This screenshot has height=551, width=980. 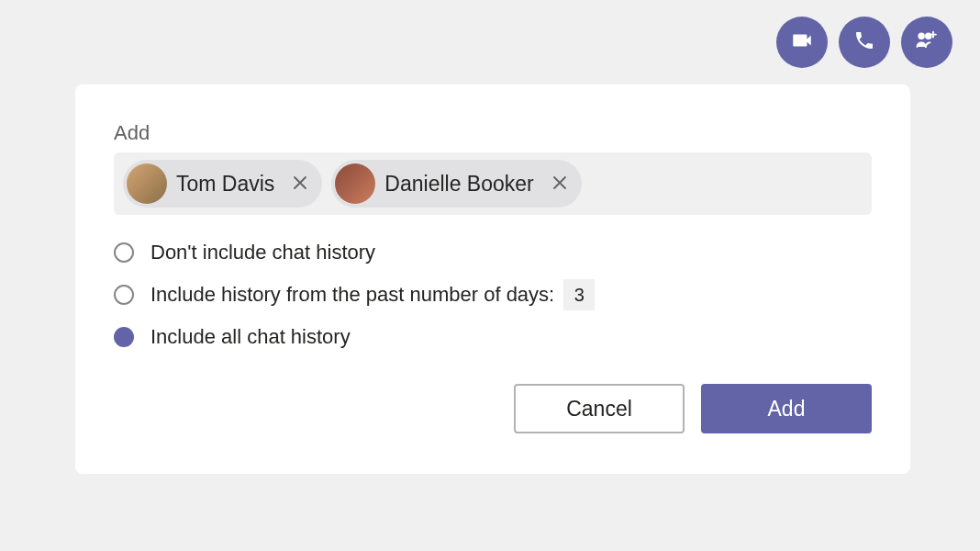 What do you see at coordinates (493, 295) in the screenshot?
I see `option-days-history: Include history from the past number of …` at bounding box center [493, 295].